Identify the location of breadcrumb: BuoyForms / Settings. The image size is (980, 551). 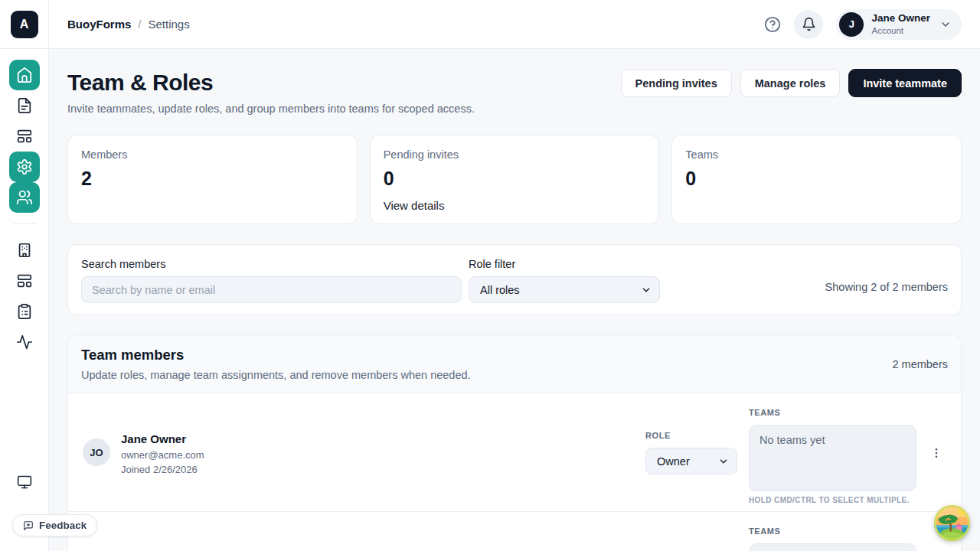
(129, 24).